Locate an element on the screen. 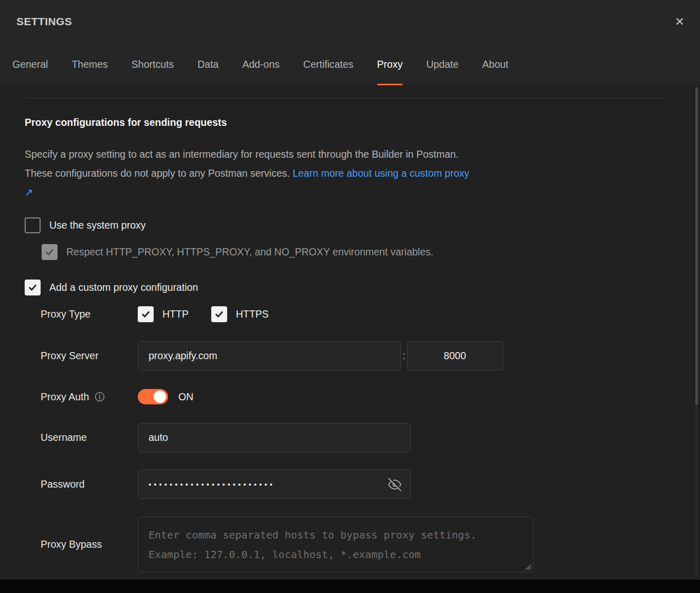 The height and width of the screenshot is (593, 700). use-system-proxy-label: Use the system proxy is located at coordinates (98, 225).